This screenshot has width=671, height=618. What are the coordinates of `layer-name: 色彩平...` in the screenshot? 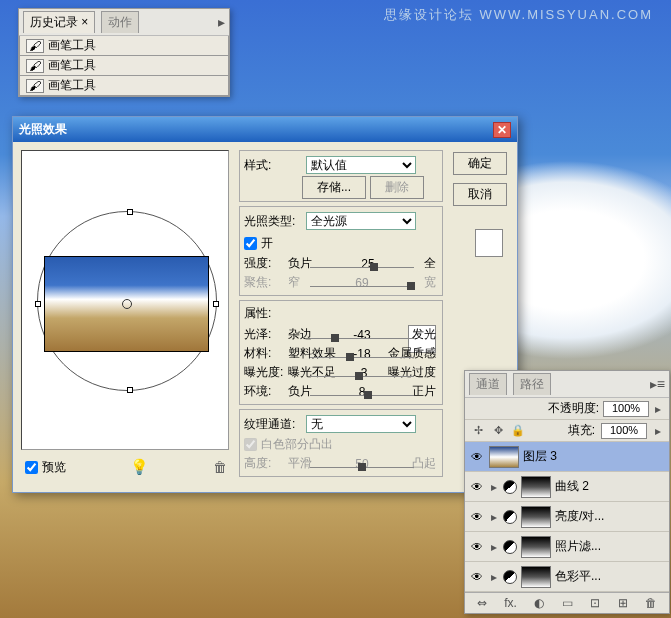 It's located at (578, 576).